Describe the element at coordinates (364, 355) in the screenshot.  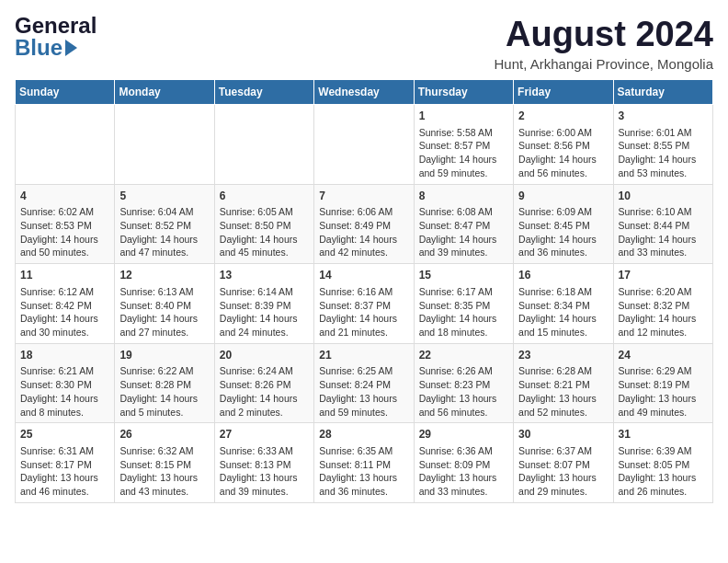
I see `day-number: 21` at that location.